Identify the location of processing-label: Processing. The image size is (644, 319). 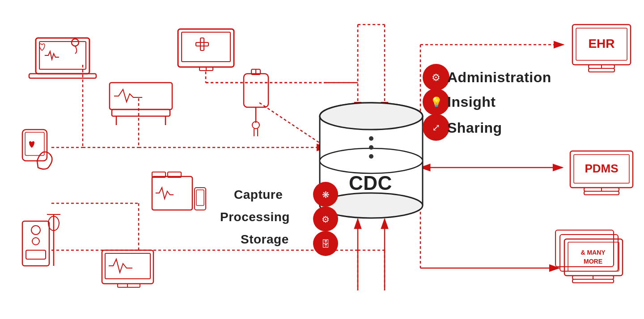
(255, 217).